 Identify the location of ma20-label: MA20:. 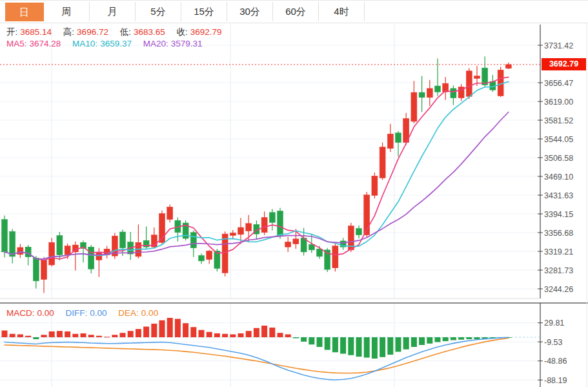
(156, 44).